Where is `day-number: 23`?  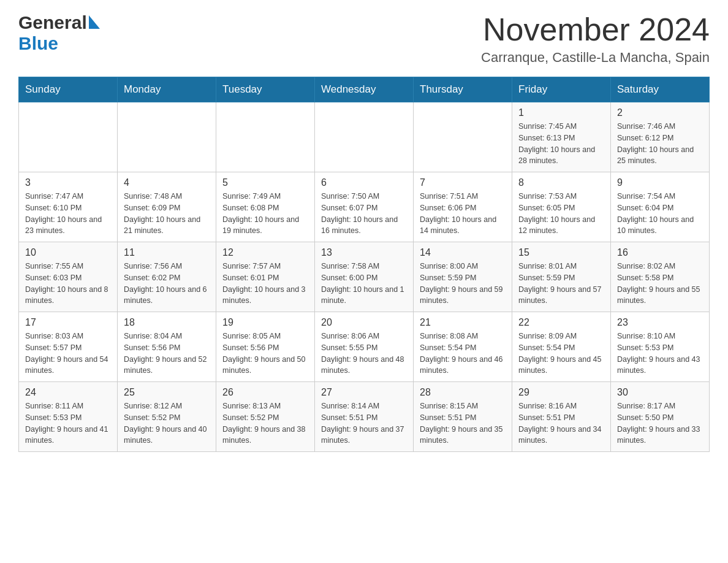
day-number: 23 is located at coordinates (660, 323).